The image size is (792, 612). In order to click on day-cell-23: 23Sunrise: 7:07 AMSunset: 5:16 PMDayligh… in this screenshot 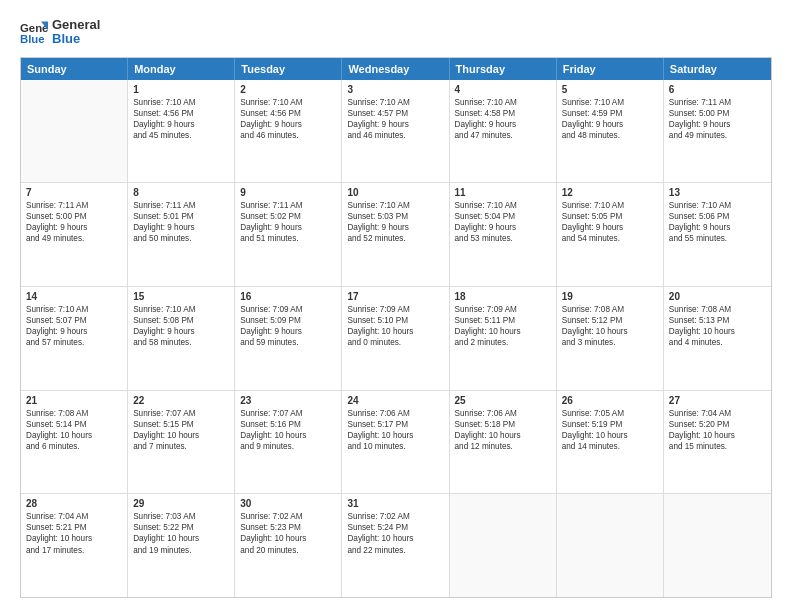, I will do `click(288, 442)`.